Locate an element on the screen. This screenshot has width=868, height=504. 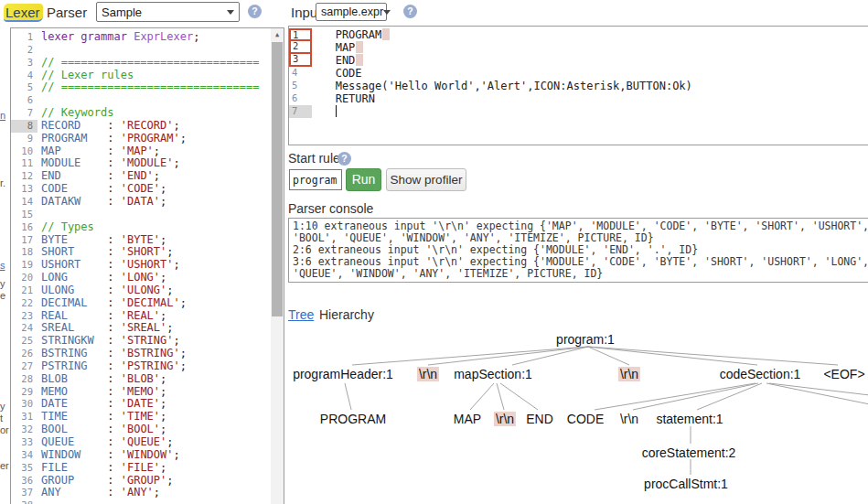
code-token: REAL is located at coordinates (55, 316).